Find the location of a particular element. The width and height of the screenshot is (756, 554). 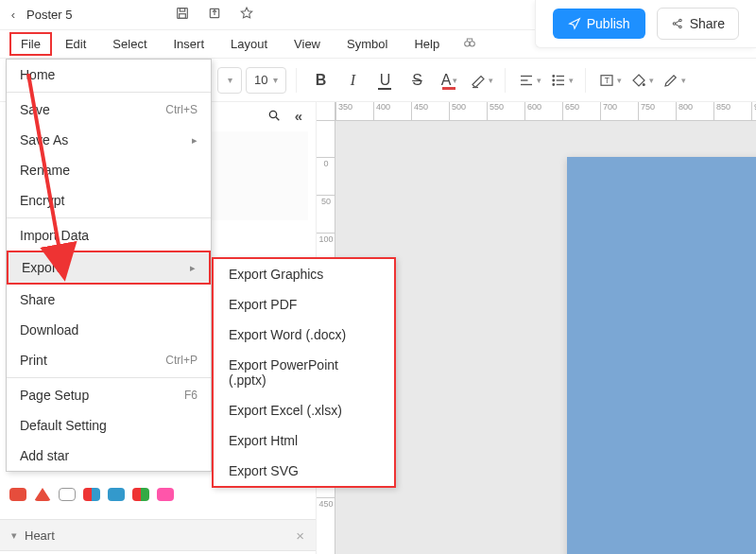

file-page-setup: Page SetupF6 is located at coordinates (109, 395).